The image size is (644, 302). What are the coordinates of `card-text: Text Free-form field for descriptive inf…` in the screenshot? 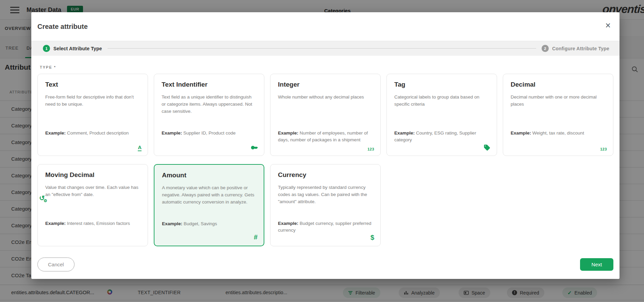 It's located at (93, 115).